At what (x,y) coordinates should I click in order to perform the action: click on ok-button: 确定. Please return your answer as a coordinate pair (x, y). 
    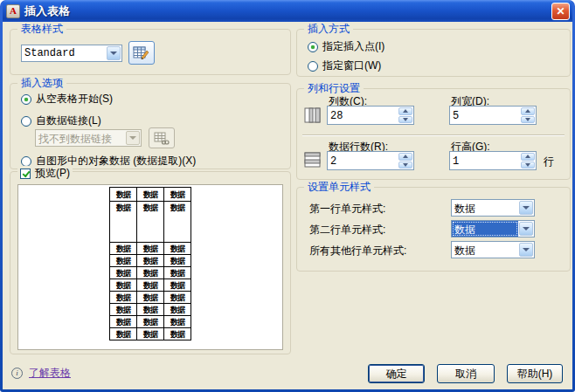
    Looking at the image, I should click on (397, 374).